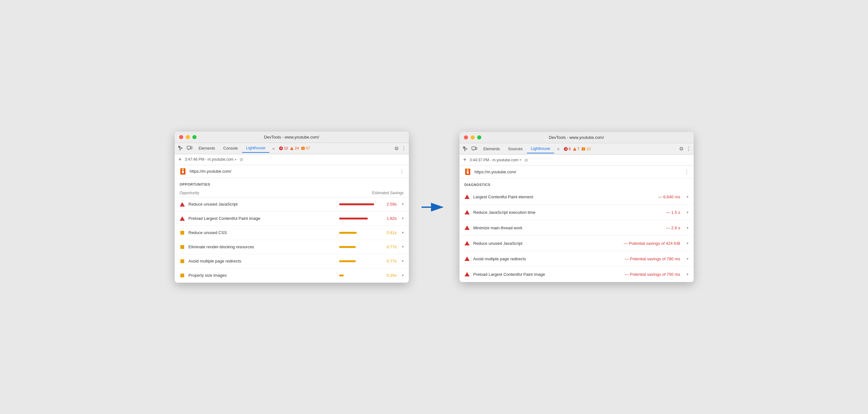 The image size is (868, 414). I want to click on connecting-arrow, so click(434, 207).